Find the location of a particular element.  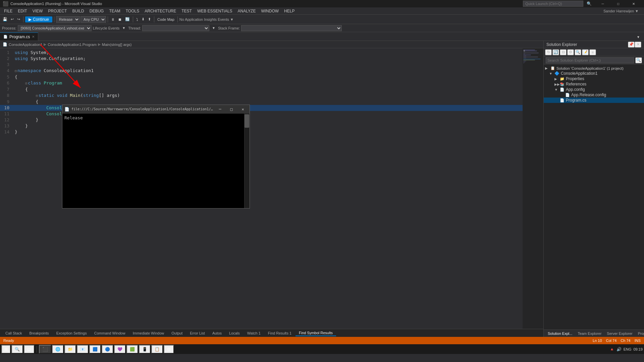

se-more-button: ≡ is located at coordinates (593, 52).